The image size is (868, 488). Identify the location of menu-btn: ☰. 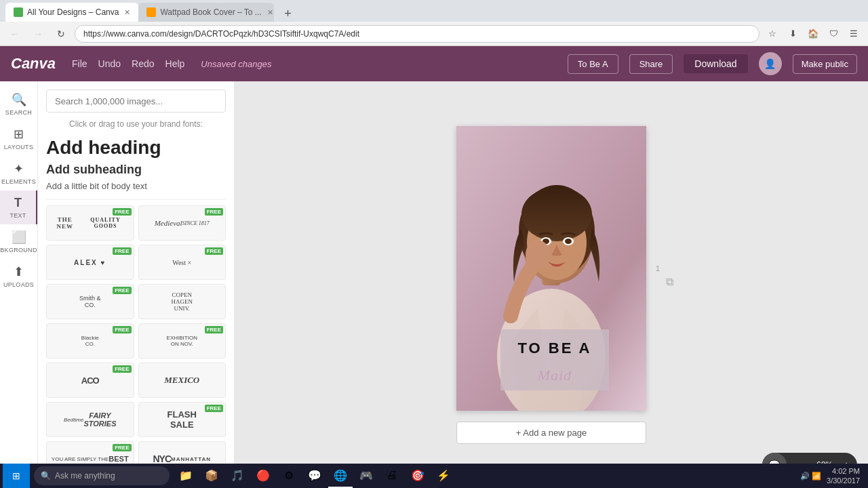
(854, 34).